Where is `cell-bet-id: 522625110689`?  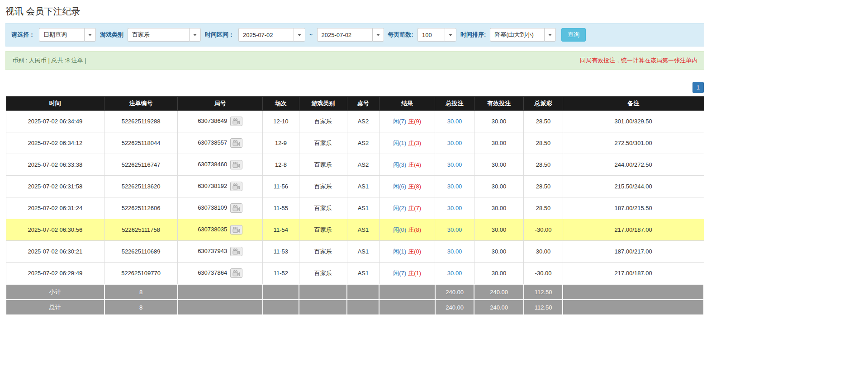
cell-bet-id: 522625110689 is located at coordinates (141, 252).